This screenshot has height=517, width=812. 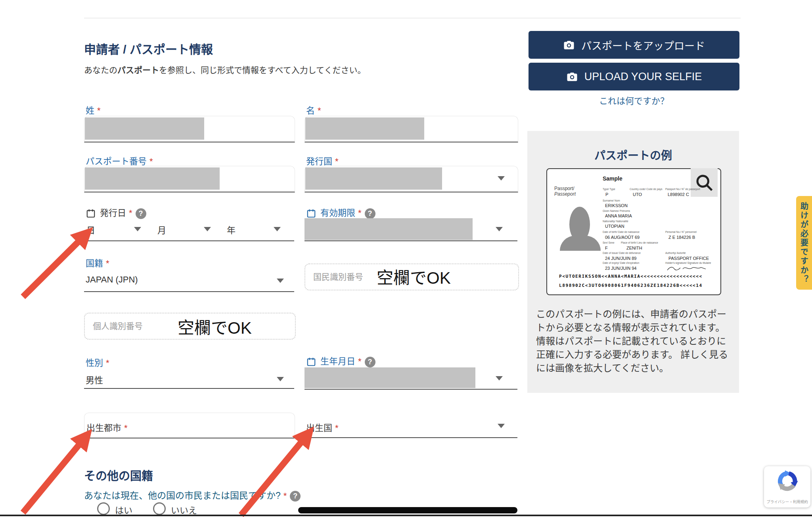 What do you see at coordinates (682, 237) in the screenshot?
I see `pp-personal-no-value: Z E 184226 B` at bounding box center [682, 237].